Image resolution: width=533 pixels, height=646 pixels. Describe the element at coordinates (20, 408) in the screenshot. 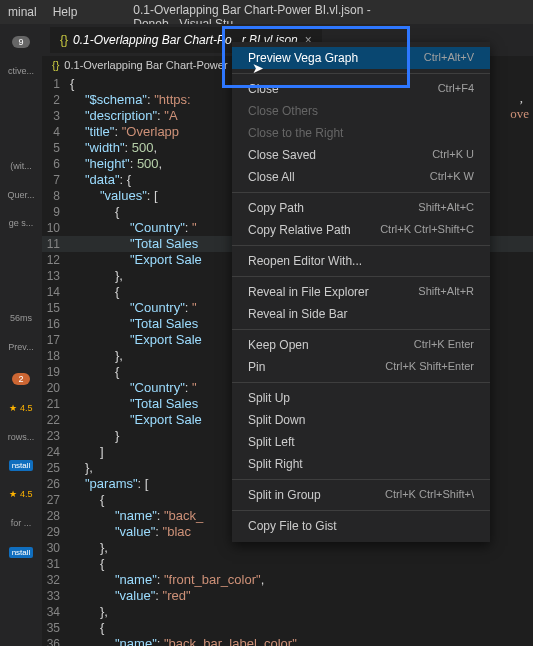

I see `sidebar-rating: ★ 4.5` at that location.